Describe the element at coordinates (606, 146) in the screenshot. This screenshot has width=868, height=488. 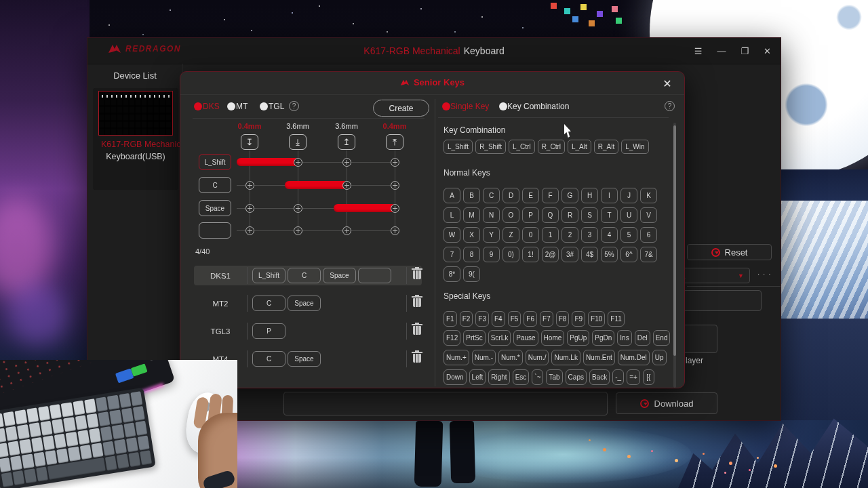
I see `key-button: R_Alt` at that location.